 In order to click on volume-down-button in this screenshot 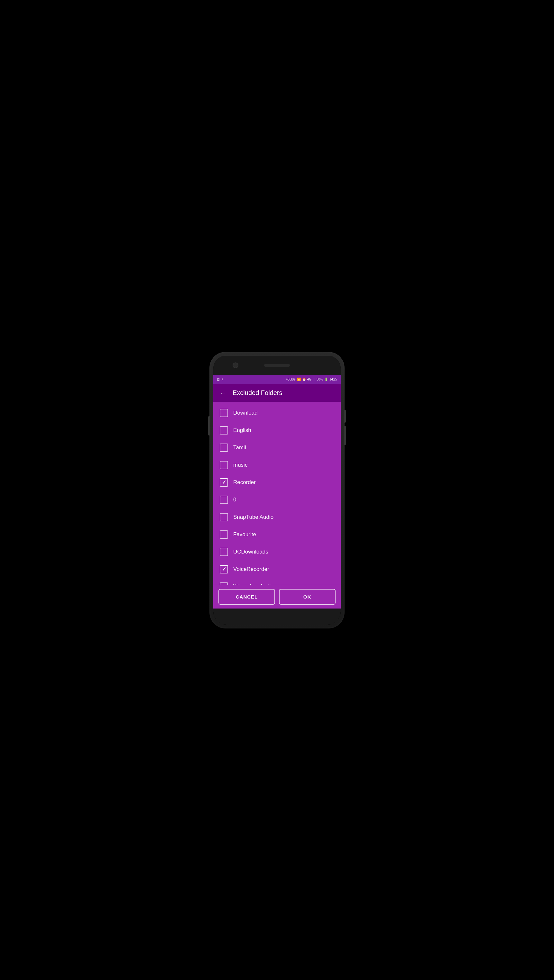, I will do `click(345, 435)`.